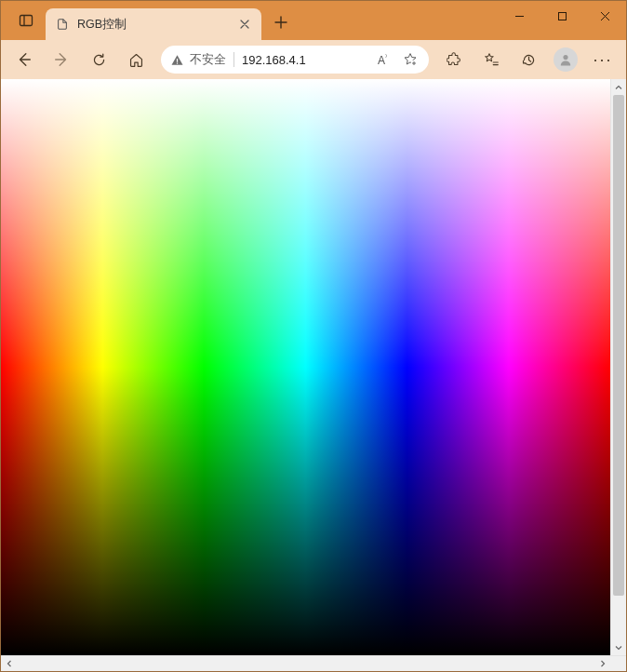 The image size is (627, 672). What do you see at coordinates (603, 664) in the screenshot?
I see `chevron-right-icon` at bounding box center [603, 664].